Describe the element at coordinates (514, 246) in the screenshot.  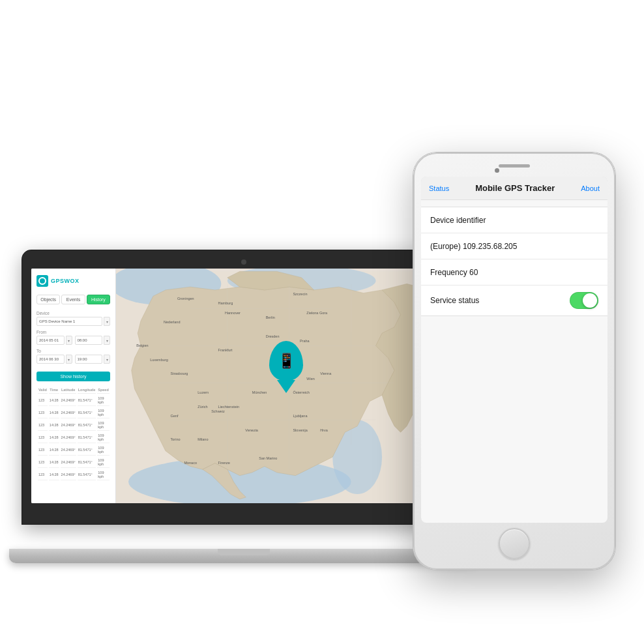
I see `phone-row-ip: (Europe) 109.235.68.205` at that location.